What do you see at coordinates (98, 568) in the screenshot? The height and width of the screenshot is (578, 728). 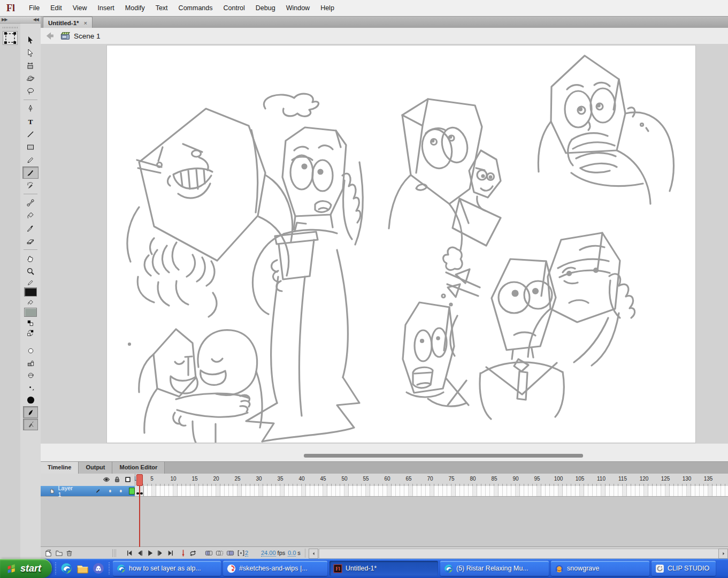 I see `quick-launch-discord-icon` at bounding box center [98, 568].